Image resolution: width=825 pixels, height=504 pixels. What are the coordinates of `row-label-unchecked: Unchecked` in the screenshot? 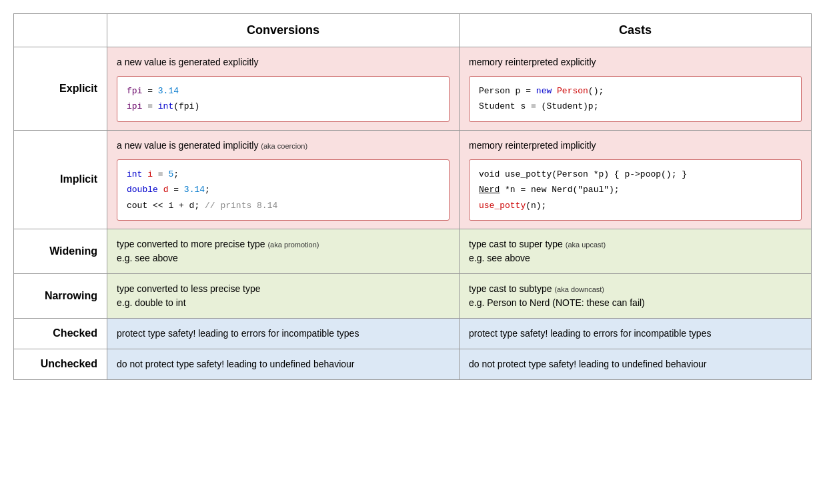 It's located at (61, 364).